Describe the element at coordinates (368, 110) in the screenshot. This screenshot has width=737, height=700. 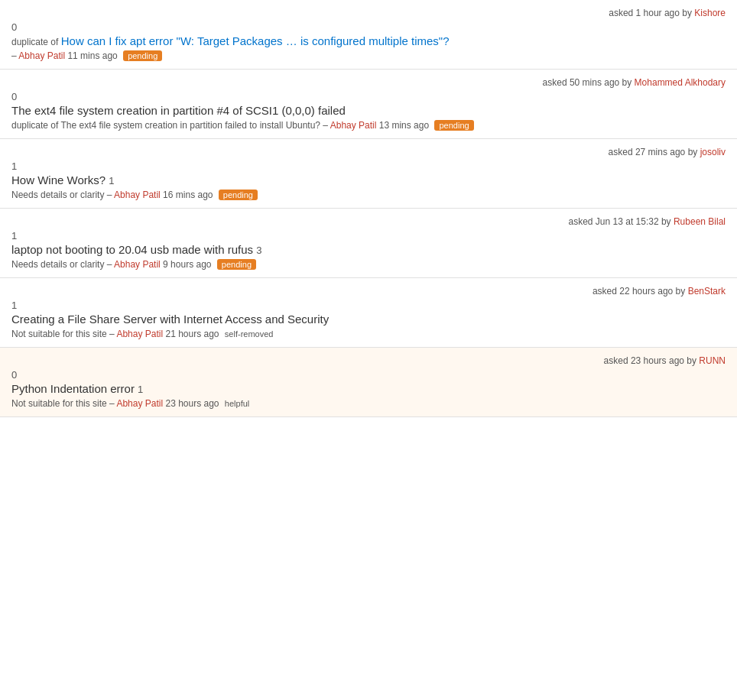
I see `item-title-2: The ext4 file system creation in partiti…` at that location.